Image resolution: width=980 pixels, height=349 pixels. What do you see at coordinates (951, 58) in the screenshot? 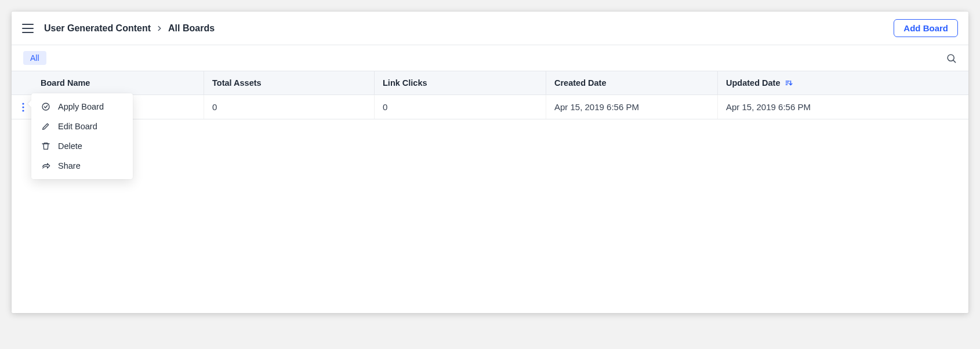
I see `search-icon` at bounding box center [951, 58].